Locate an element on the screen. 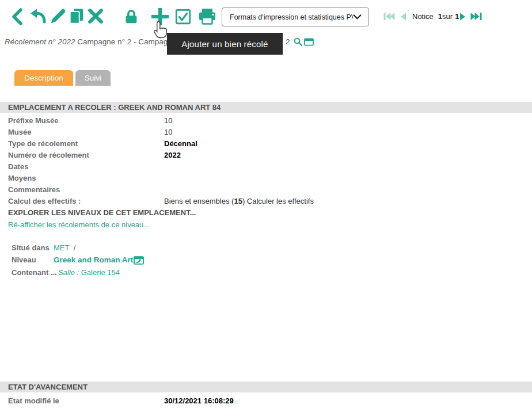 Image resolution: width=532 pixels, height=412 pixels. last-record-icon is located at coordinates (476, 17).